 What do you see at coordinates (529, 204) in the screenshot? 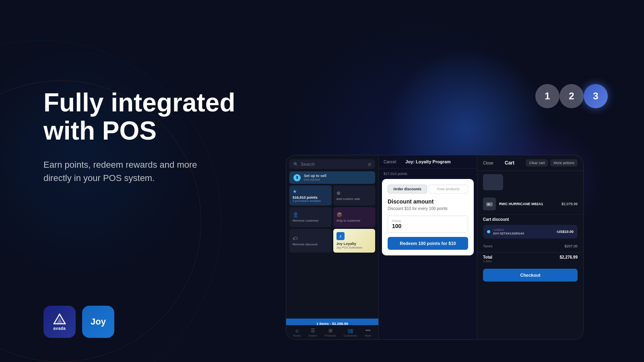
I see `product-name: RWC HURRICANE M82A1` at bounding box center [529, 204].